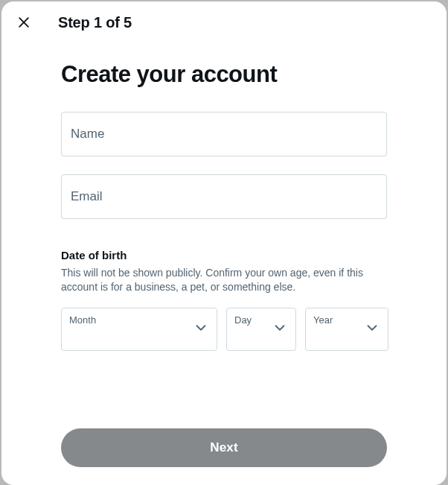  I want to click on dob-title: Date of birth, so click(224, 255).